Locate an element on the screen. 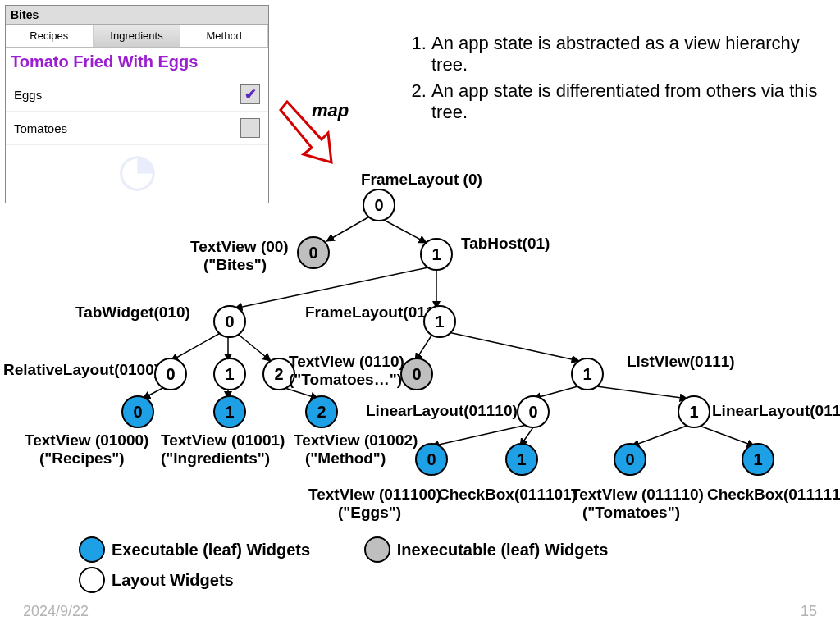 The image size is (840, 630). tab-method: Method is located at coordinates (225, 36).